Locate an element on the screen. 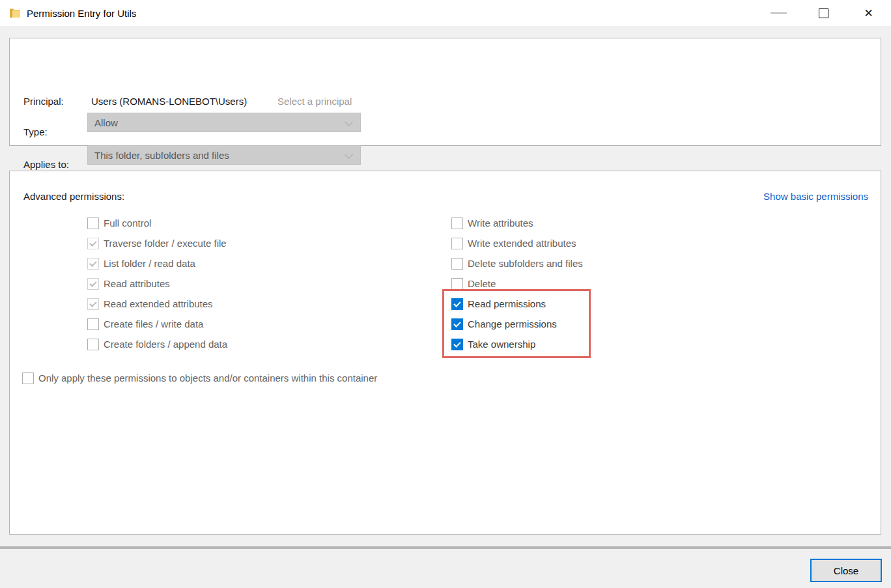 The height and width of the screenshot is (588, 891). window-title: Permission Entry for Utils is located at coordinates (81, 13).